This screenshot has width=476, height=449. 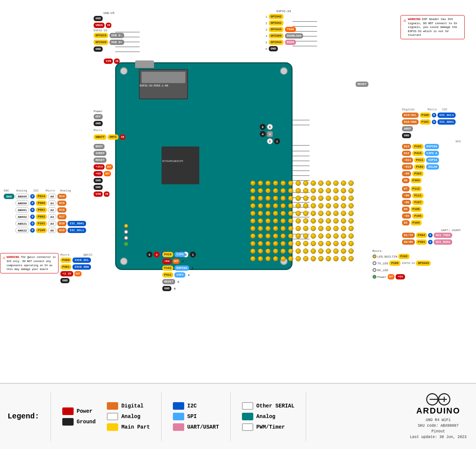 I want to click on gpio43-tx-label: GPIO43, so click(x=424, y=263).